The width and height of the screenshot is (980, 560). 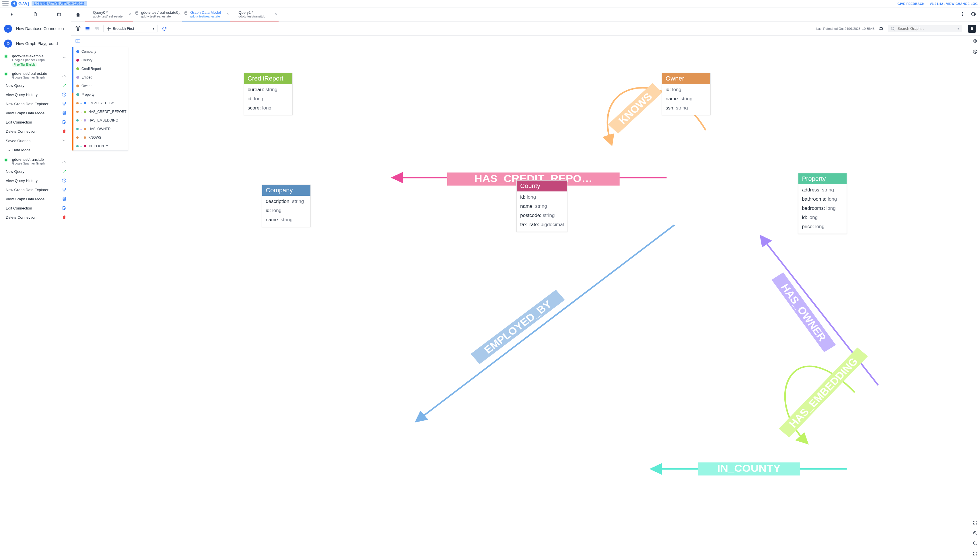 What do you see at coordinates (35, 150) in the screenshot?
I see `connection-action-item: ▸Data Model` at bounding box center [35, 150].